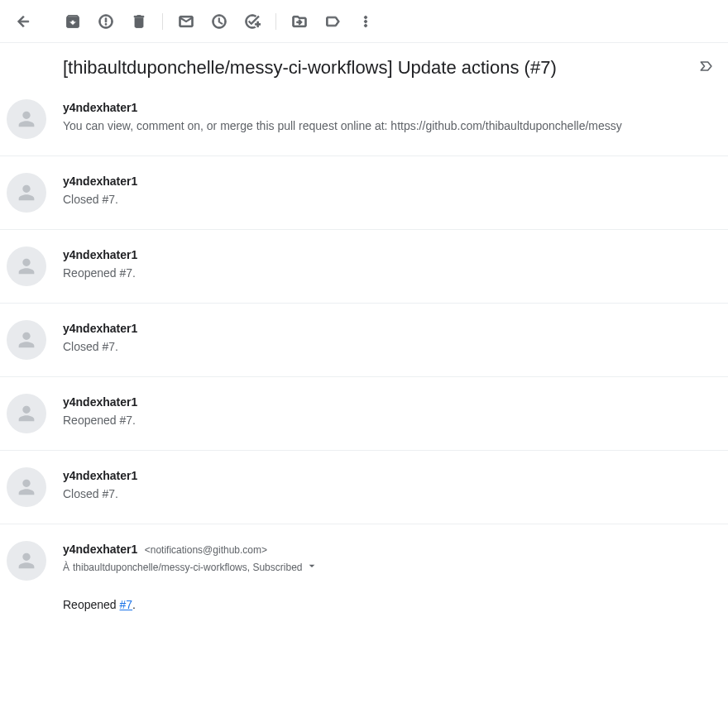  I want to click on back-button, so click(23, 22).